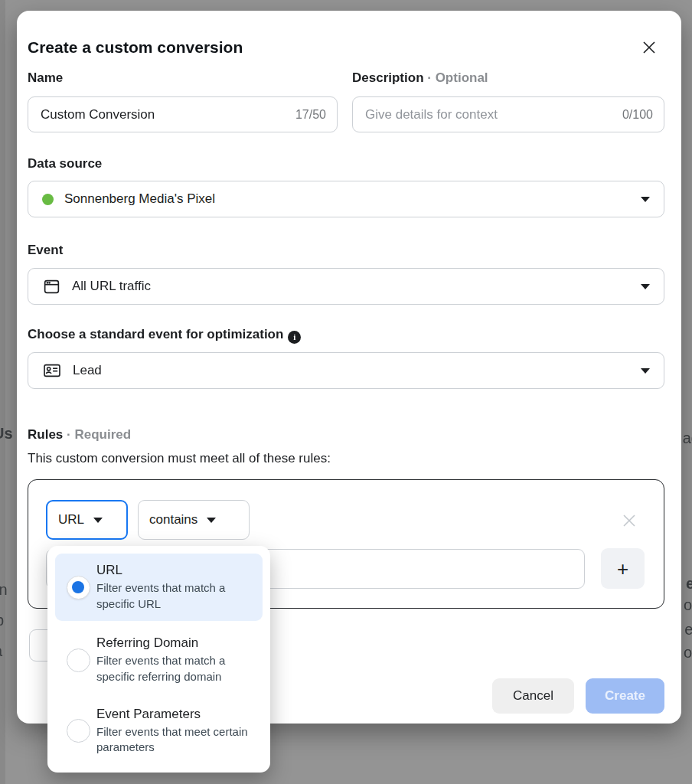 This screenshot has width=692, height=784. I want to click on required-hint: · Required, so click(99, 435).